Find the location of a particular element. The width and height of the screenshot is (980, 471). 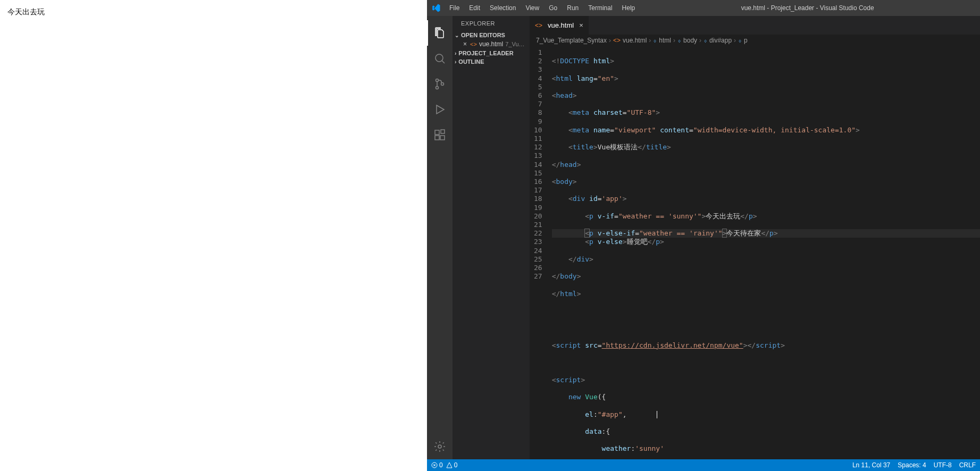

activity-bar is located at coordinates (440, 238).